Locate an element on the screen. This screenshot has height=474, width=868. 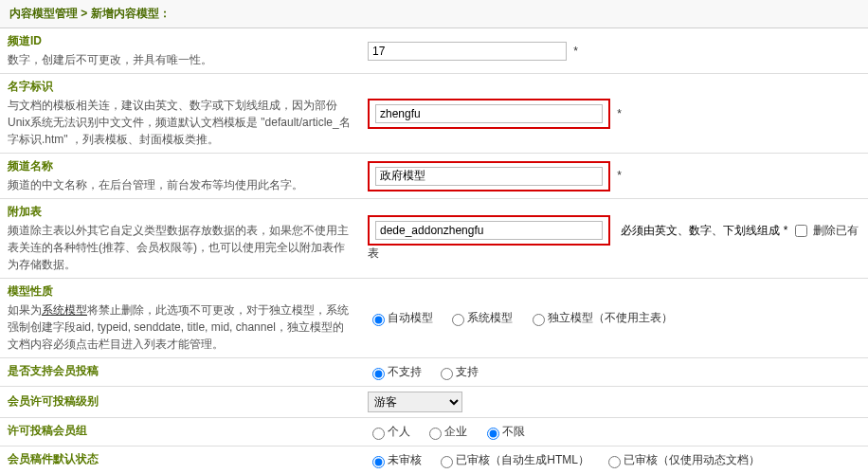
channel-name-label: 频道名称 is located at coordinates (180, 167).